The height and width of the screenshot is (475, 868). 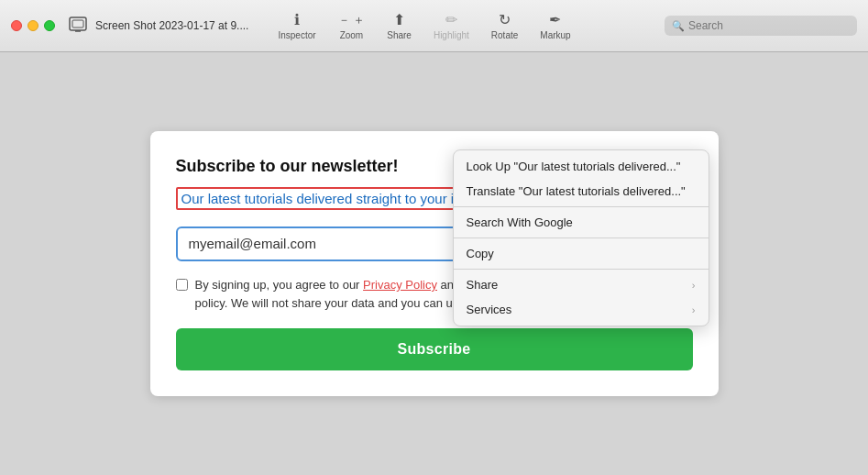 I want to click on context-menu-item-search-google-label: Search With Google, so click(x=520, y=222).